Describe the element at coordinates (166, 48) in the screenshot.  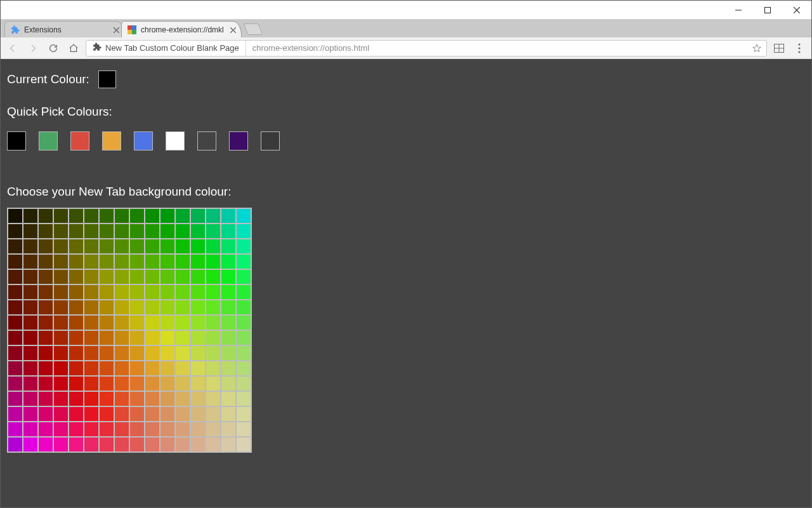
I see `site-identity-chip: New Tab Custom Colour Blank Page` at that location.